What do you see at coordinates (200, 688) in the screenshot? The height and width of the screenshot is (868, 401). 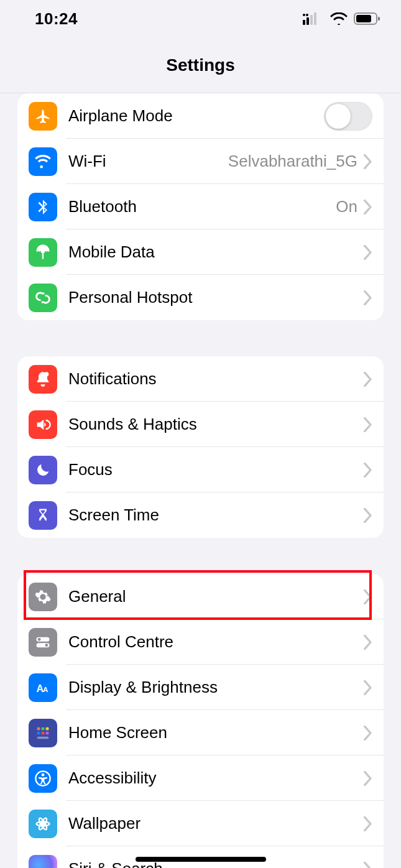 I see `row-display: AA Display & Brightness` at bounding box center [200, 688].